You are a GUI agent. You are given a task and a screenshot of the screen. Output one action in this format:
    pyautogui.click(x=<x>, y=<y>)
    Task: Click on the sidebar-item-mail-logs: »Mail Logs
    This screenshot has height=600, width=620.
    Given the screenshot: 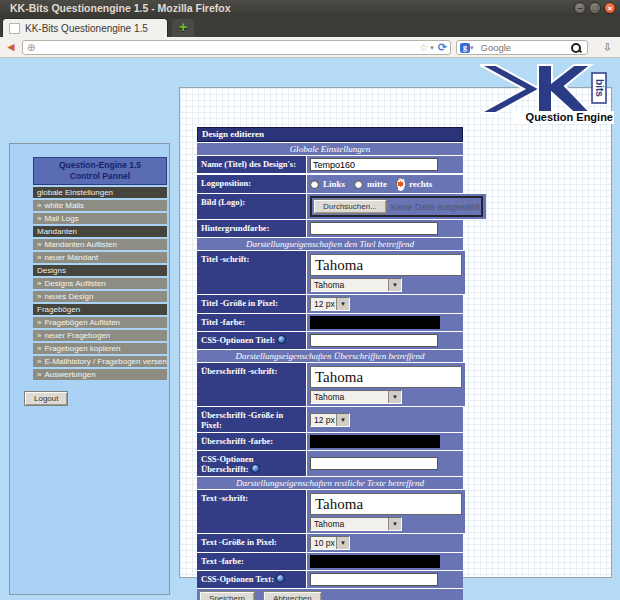 What is the action you would take?
    pyautogui.click(x=100, y=218)
    